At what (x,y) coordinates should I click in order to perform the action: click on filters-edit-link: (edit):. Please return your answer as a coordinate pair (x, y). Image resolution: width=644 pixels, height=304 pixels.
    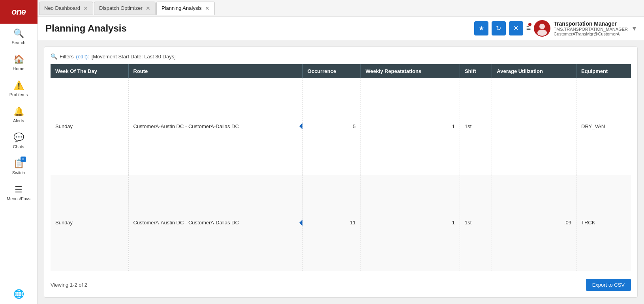
    Looking at the image, I should click on (82, 57).